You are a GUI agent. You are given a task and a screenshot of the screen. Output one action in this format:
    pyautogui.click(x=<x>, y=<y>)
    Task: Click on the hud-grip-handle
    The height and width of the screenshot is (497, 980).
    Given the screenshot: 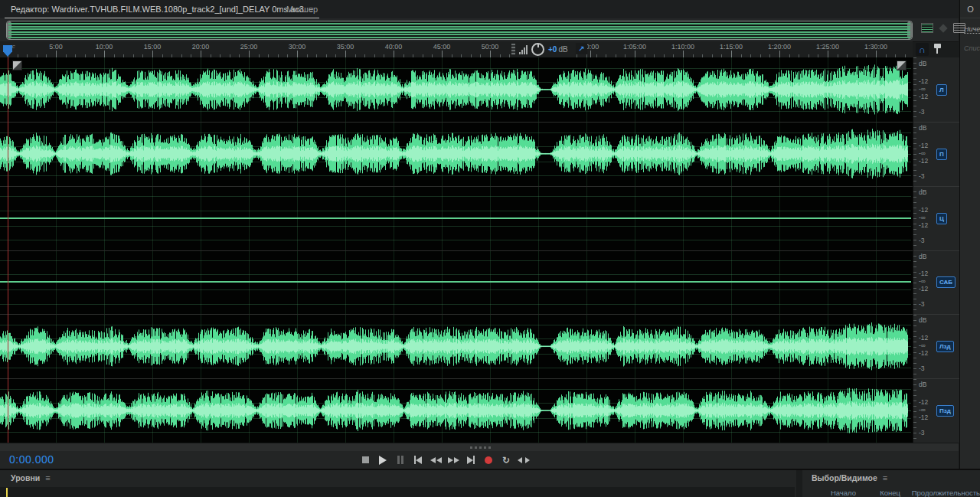 What is the action you would take?
    pyautogui.click(x=513, y=49)
    